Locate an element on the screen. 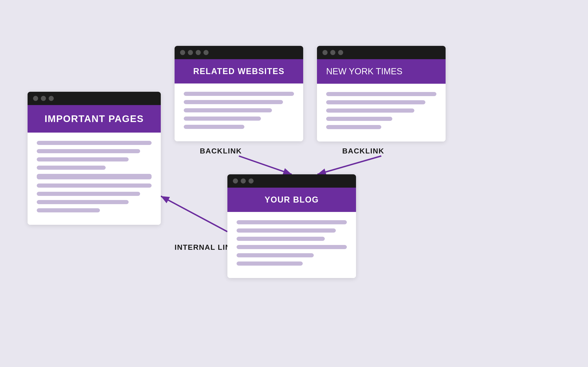  titlebar-nyt is located at coordinates (381, 52).